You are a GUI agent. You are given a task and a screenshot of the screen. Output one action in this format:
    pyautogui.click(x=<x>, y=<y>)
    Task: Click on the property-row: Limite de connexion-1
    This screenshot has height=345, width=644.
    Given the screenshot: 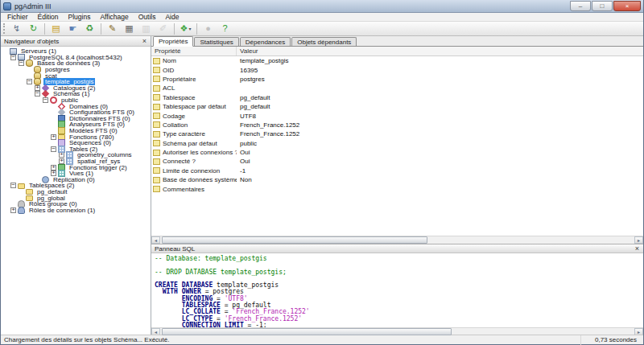 What is the action you would take?
    pyautogui.click(x=398, y=170)
    